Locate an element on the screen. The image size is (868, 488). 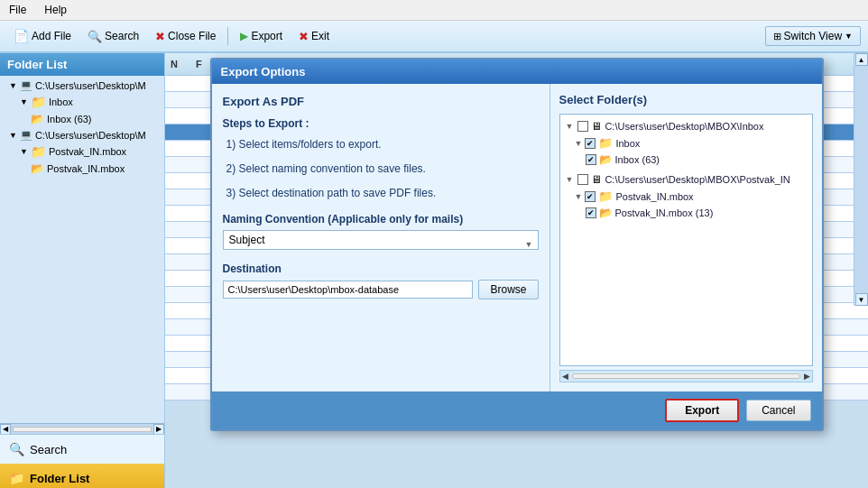
folder-tree: ▼ 💻 C:\Users\user\Desktop\M ▼ 📁 Inbox 📂 … is located at coordinates (82, 249).